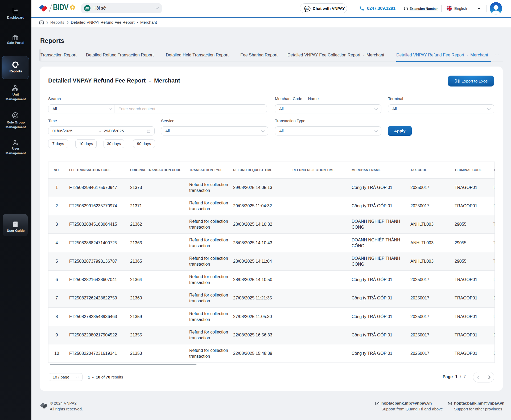 This screenshot has height=420, width=511. I want to click on svg-text: Zalo, so click(307, 9).